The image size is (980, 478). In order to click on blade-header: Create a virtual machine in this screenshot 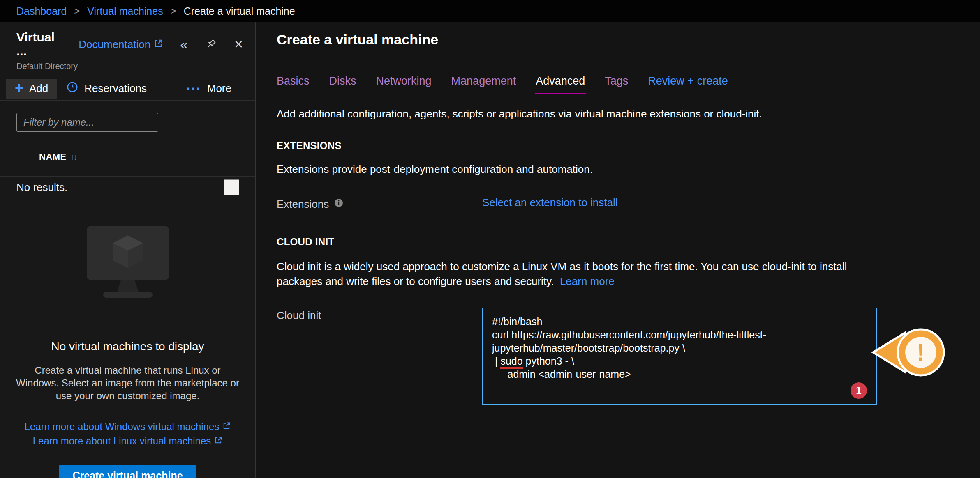, I will do `click(618, 40)`.